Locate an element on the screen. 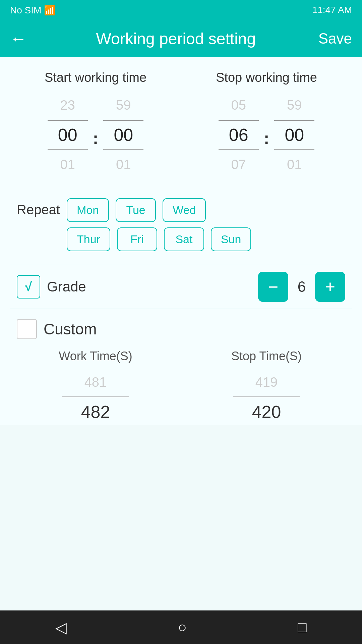 This screenshot has height=644, width=362. stop-divider is located at coordinates (266, 397).